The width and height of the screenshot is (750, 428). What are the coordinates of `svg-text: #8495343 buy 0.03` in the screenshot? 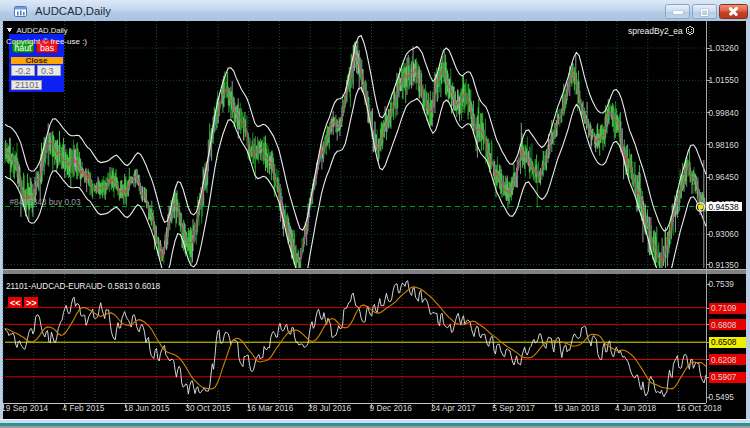 It's located at (46, 202).